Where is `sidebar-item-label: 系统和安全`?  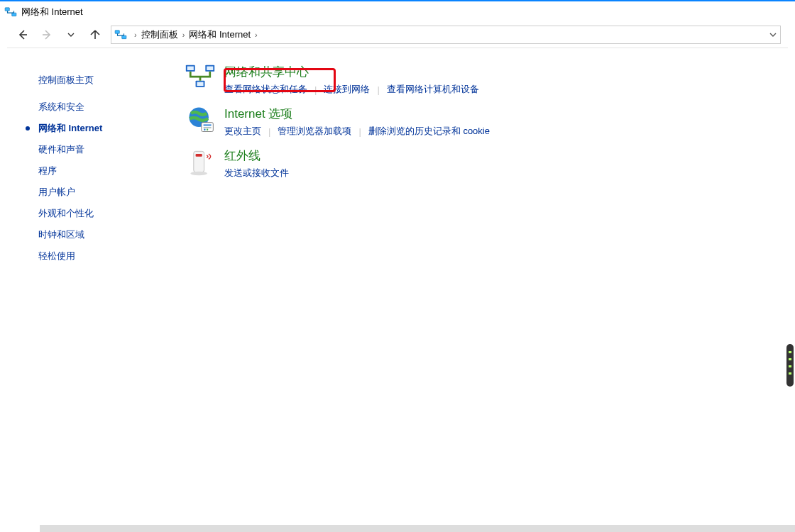 sidebar-item-label: 系统和安全 is located at coordinates (61, 107).